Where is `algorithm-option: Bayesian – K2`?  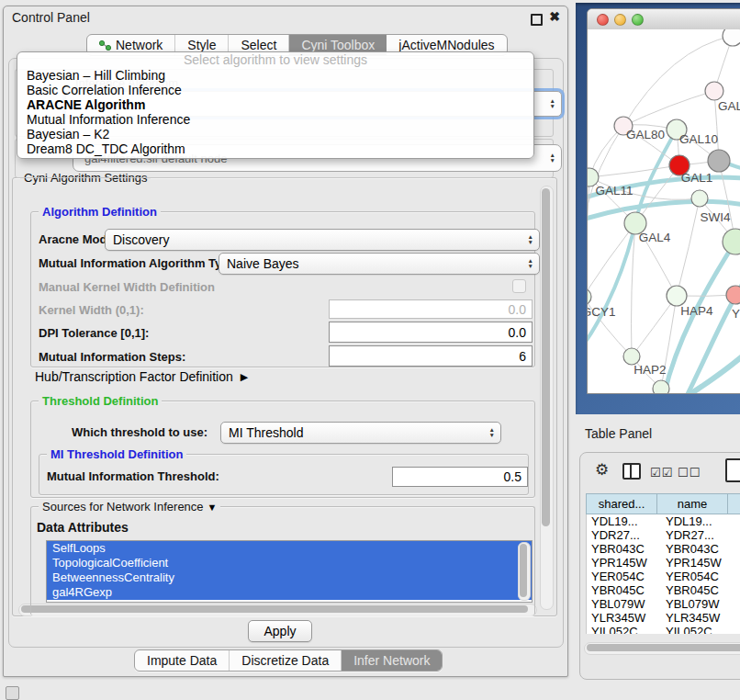
algorithm-option: Bayesian – K2 is located at coordinates (275, 134).